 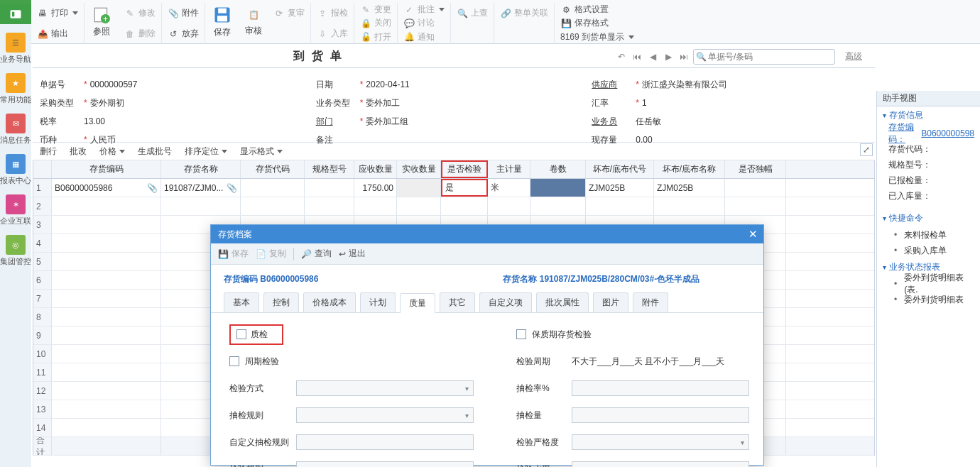 I want to click on tab-quality: 质量, so click(x=418, y=303).